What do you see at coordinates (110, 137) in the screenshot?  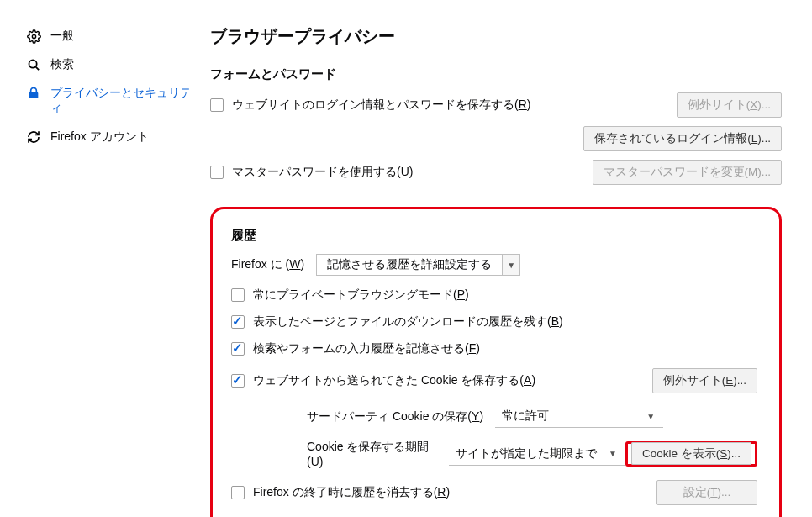 I see `sidebar-item-account: Firefox アカウント` at bounding box center [110, 137].